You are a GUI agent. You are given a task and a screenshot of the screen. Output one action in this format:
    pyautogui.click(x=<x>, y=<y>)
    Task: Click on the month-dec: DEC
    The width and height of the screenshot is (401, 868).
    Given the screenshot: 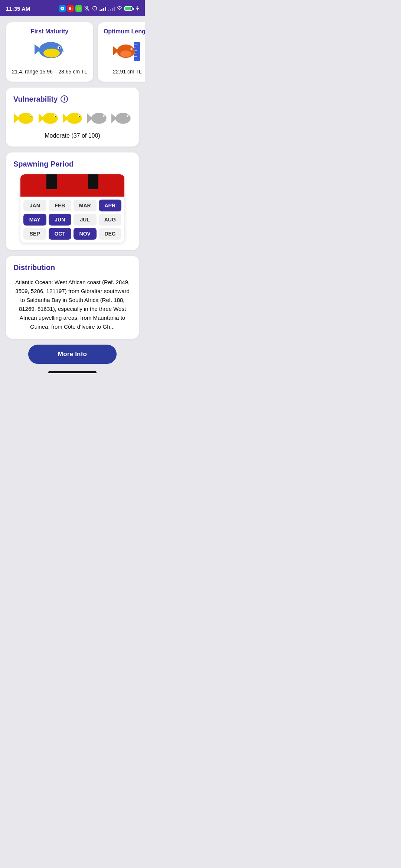 What is the action you would take?
    pyautogui.click(x=110, y=234)
    